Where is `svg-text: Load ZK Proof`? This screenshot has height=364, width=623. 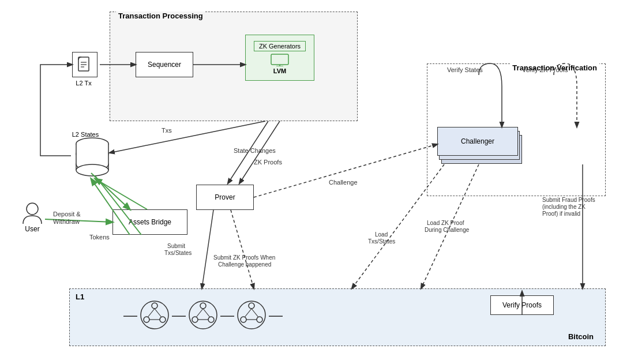
svg-text: Load ZK Proof is located at coordinates (445, 223).